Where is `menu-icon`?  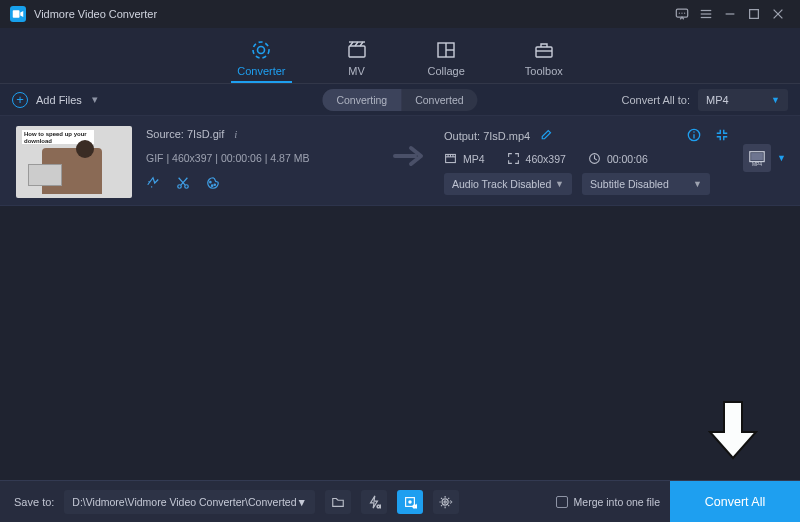 menu-icon is located at coordinates (706, 14).